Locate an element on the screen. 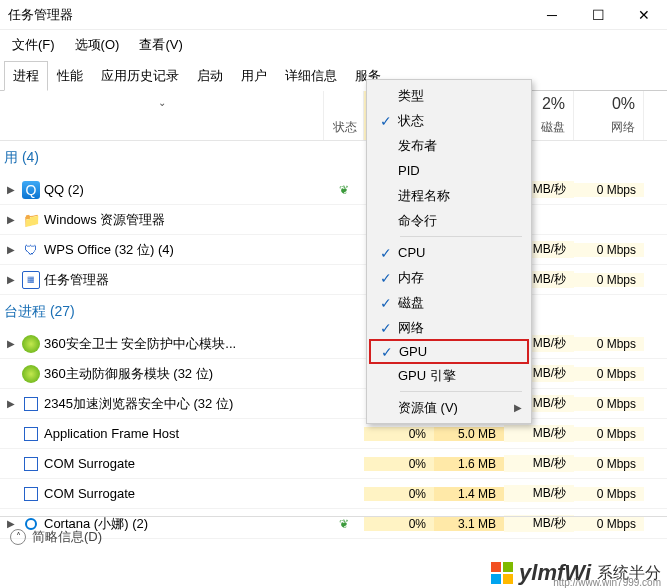  context-menu-item: ✓GPU is located at coordinates (449, 352).